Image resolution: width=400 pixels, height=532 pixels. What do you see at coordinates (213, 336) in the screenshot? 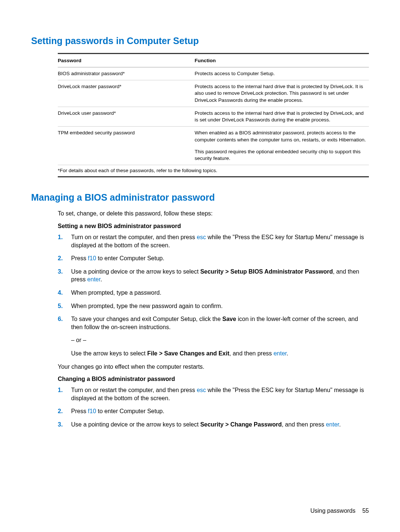
I see `step-item: 6.To save your changes and exit Computer…` at bounding box center [213, 336].